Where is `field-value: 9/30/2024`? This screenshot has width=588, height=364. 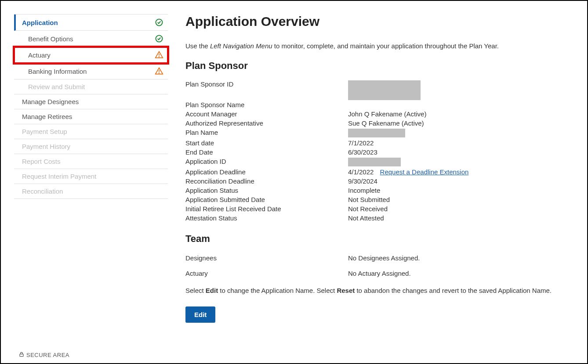 field-value: 9/30/2024 is located at coordinates (363, 181).